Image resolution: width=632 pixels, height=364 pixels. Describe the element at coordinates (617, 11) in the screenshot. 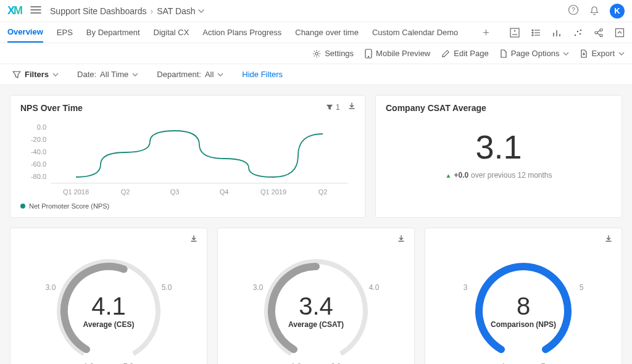

I see `avatar-initial: K` at that location.